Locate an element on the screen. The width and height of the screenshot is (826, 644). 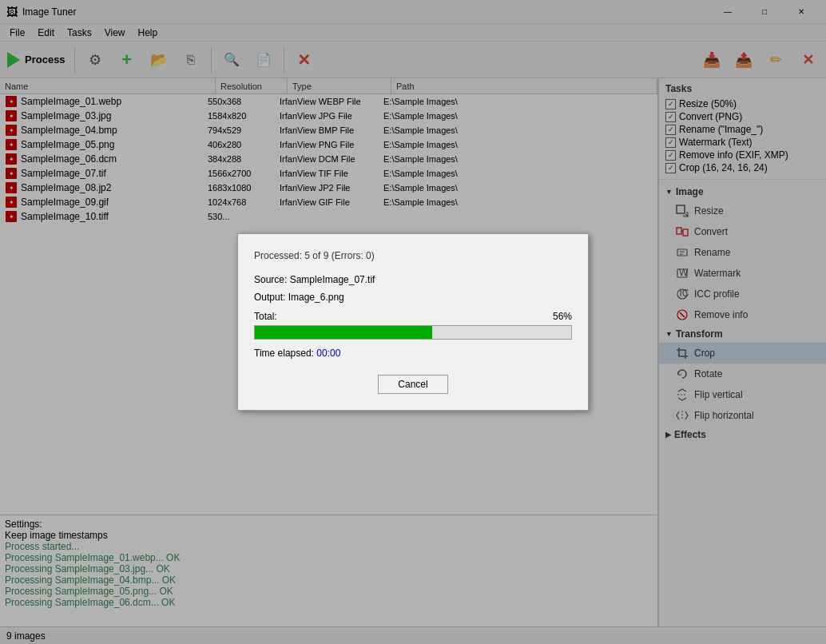
dialog-processed-text: Processed: 5 of 9 (Errors: 0) is located at coordinates (413, 256).